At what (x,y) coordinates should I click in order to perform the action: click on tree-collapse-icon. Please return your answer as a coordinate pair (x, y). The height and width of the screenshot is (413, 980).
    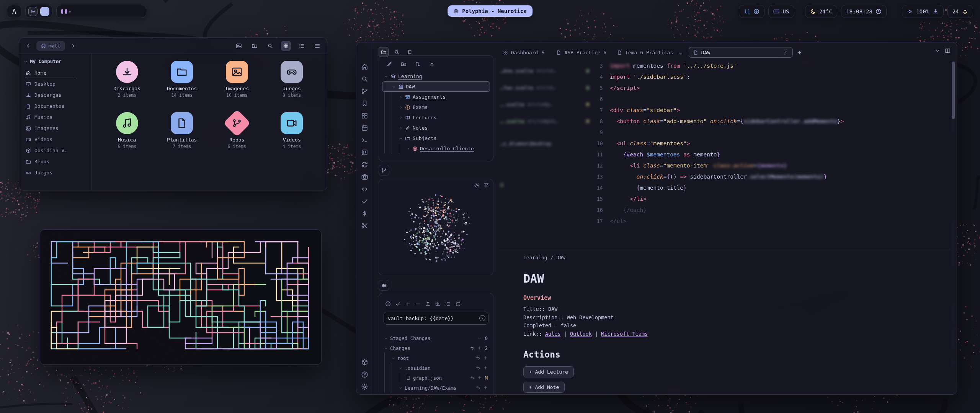
    Looking at the image, I should click on (432, 64).